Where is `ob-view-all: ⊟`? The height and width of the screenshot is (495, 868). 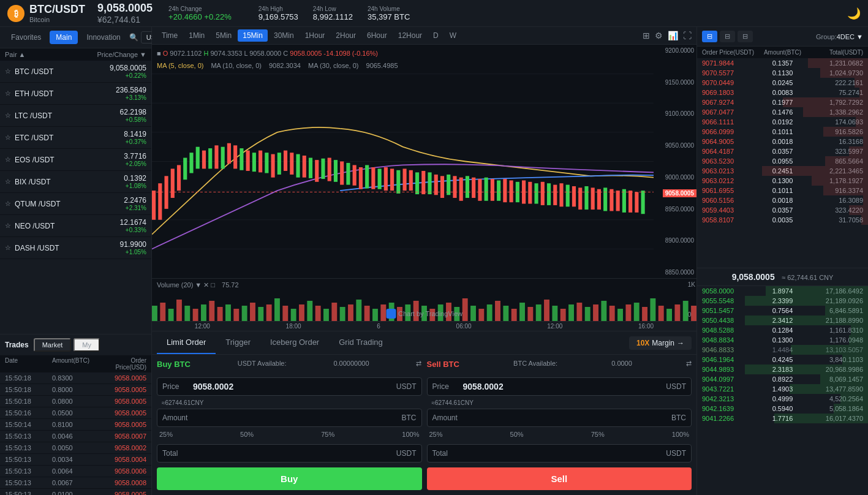 ob-view-all: ⊟ is located at coordinates (709, 37).